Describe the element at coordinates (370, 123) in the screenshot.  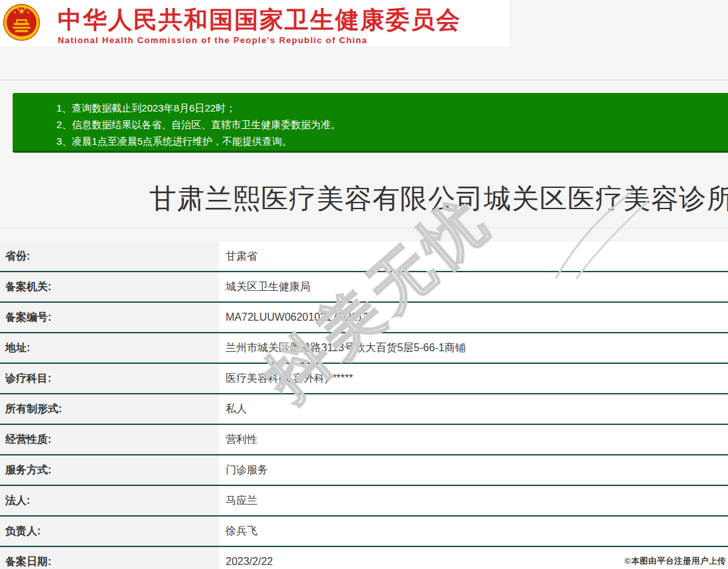
I see `notice-banner: 1、查询数据截止到2023年8月6日22时； 2、信息数据结果以各省、自治区、直…` at that location.